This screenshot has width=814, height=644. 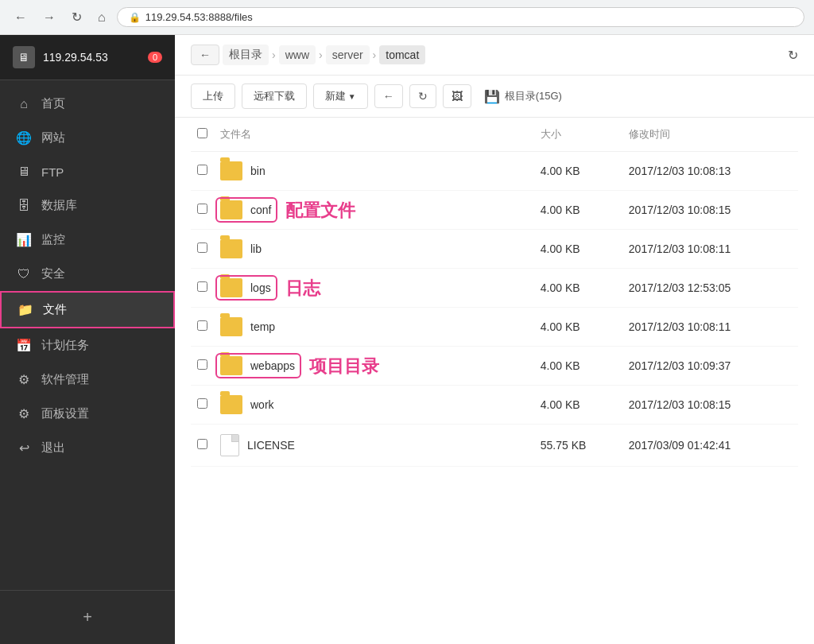 I want to click on sidebar-item-software: ⚙ 软件管理, so click(x=87, y=380).